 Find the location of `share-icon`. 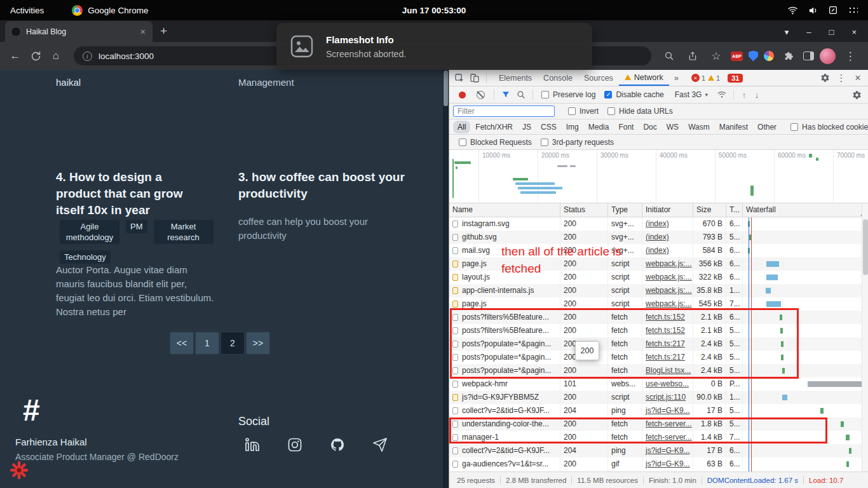

share-icon is located at coordinates (693, 56).